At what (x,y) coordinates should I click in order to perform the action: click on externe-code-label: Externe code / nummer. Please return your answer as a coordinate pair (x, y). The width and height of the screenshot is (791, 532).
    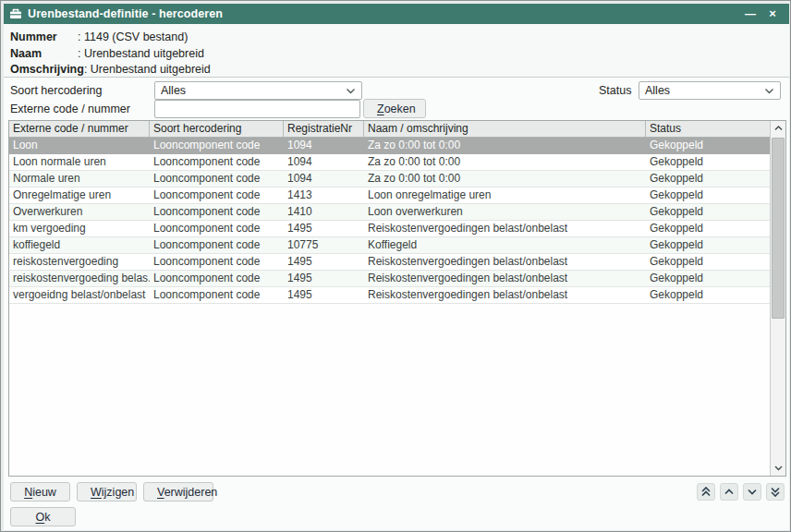
    Looking at the image, I should click on (70, 109).